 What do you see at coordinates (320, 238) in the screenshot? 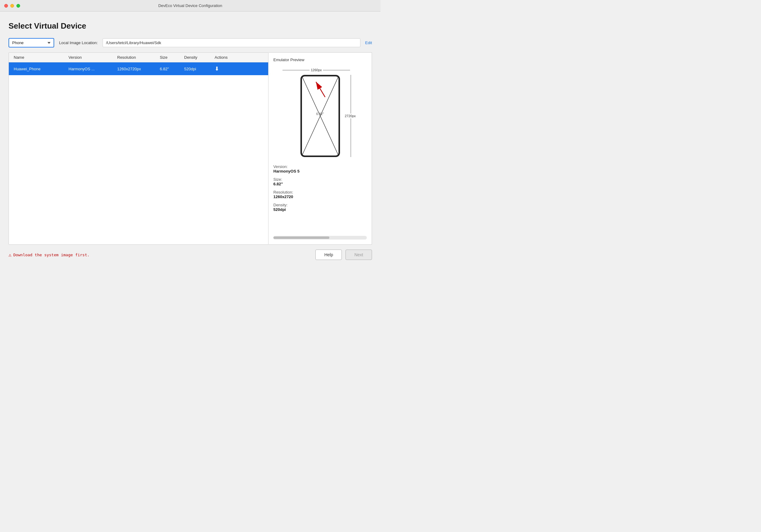
I see `preview-scrollbar` at bounding box center [320, 238].